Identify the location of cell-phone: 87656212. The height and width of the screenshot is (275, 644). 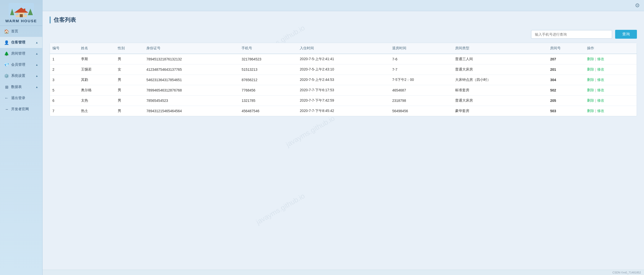
(268, 80).